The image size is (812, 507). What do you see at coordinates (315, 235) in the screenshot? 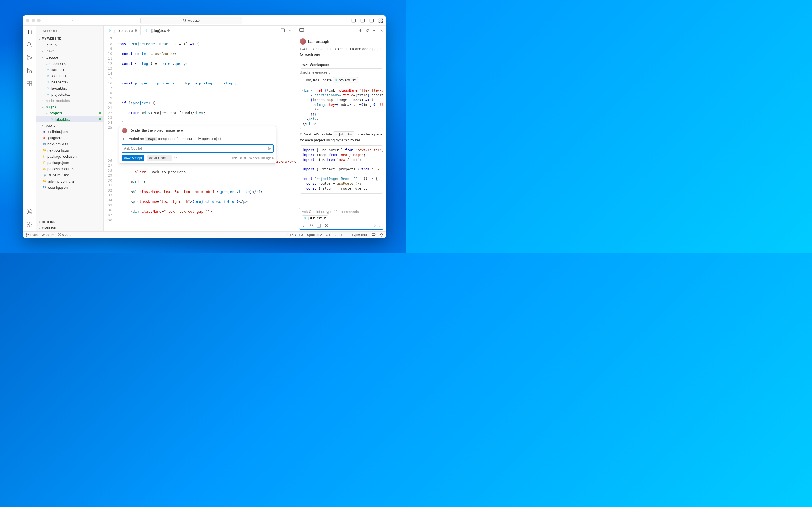
I see `indent-status: Spaces: 2` at bounding box center [315, 235].